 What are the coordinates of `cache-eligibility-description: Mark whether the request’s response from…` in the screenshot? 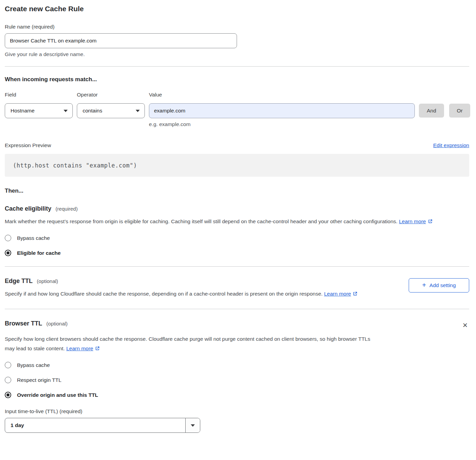 It's located at (233, 222).